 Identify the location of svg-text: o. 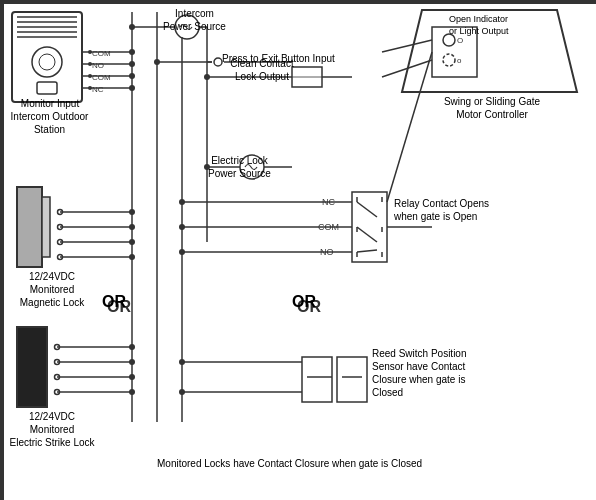
(460, 60).